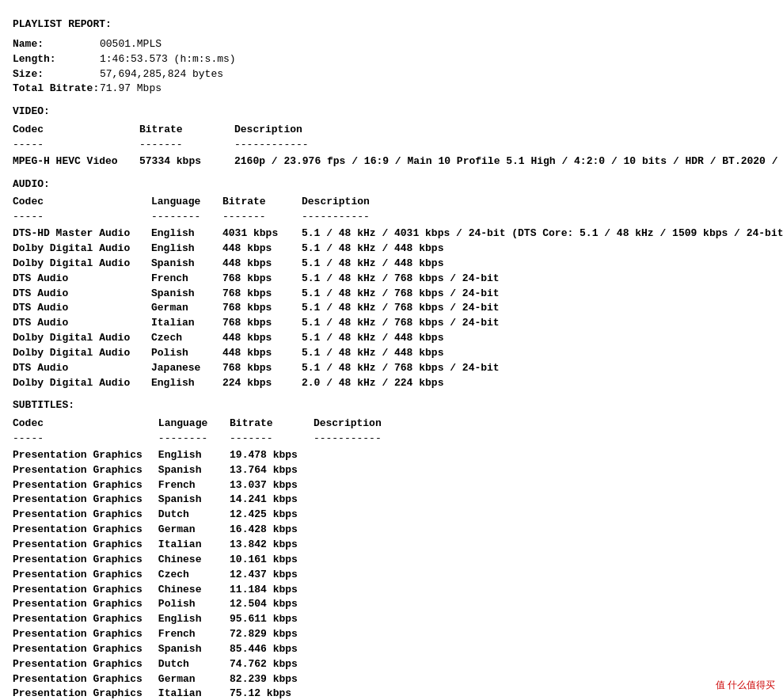  Describe the element at coordinates (194, 424) in the screenshot. I see `sub-col-language: Language` at that location.